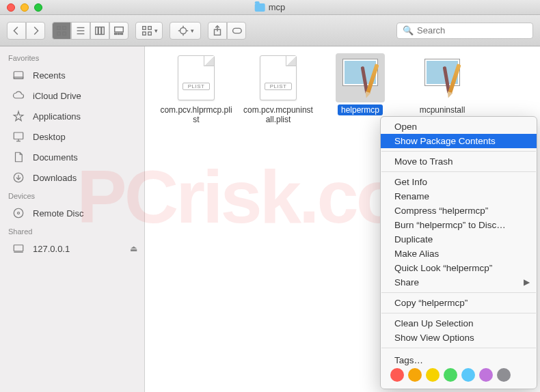 The image size is (540, 392). Describe the element at coordinates (486, 375) in the screenshot. I see `tag-purple` at that location.